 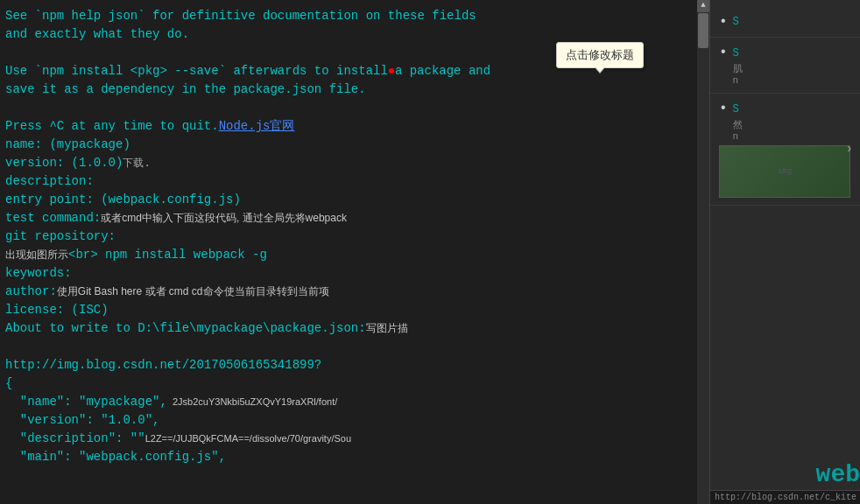 I want to click on scrollbar: ▲, so click(x=703, y=252).